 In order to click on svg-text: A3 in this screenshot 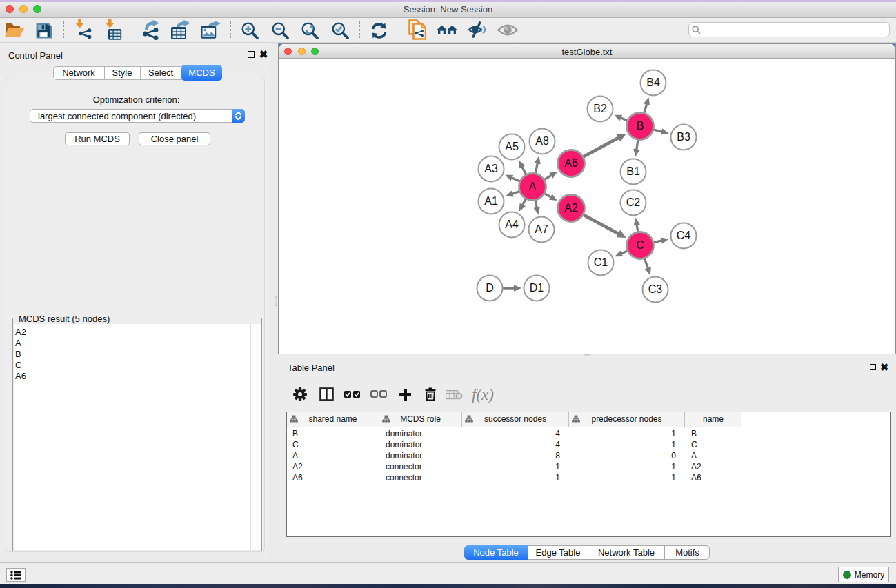, I will do `click(491, 168)`.